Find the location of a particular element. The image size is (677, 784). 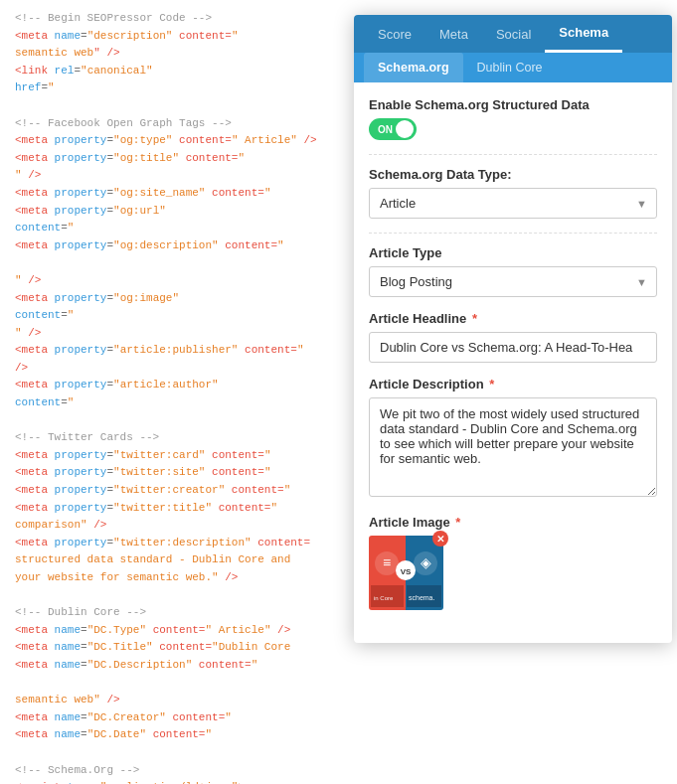

sub-tabs-bar: Schema.org Dublin Core is located at coordinates (513, 68).